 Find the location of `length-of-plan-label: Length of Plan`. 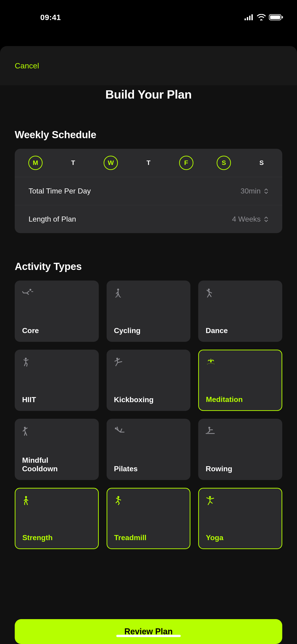

length-of-plan-label: Length of Plan is located at coordinates (52, 219).